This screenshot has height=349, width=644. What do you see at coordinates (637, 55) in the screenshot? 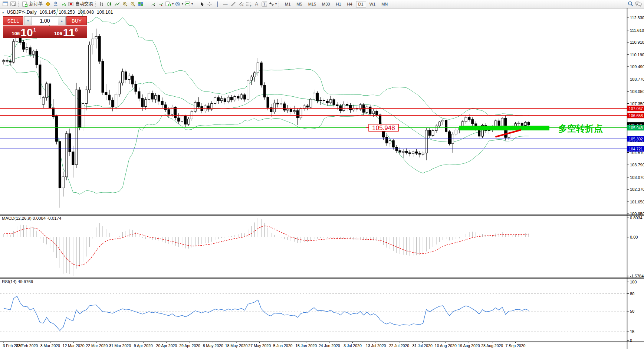
I see `svg-text: 110.190` at bounding box center [637, 55].